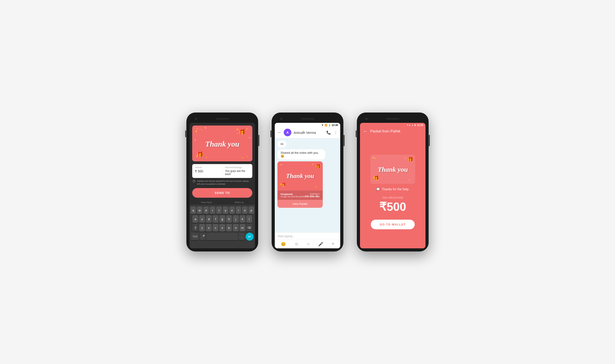  Describe the element at coordinates (238, 167) in the screenshot. I see `message-label: Personal Message` at that location.